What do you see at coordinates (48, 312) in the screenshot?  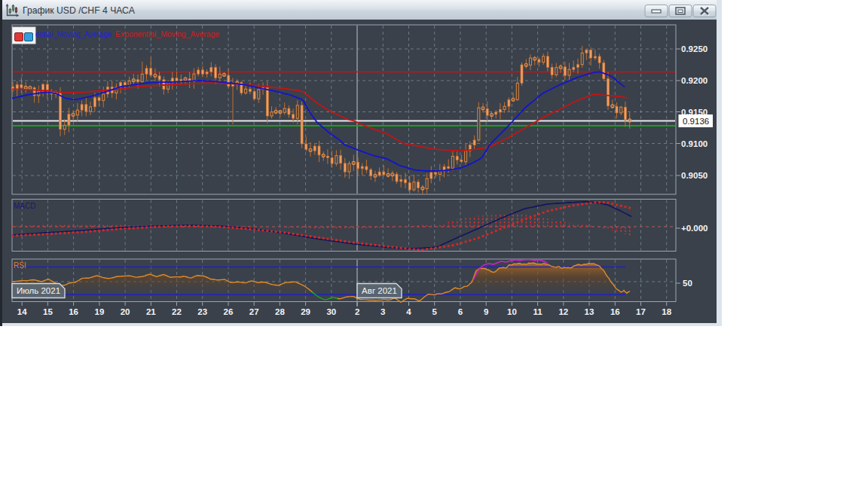 I see `svg-text: 15` at bounding box center [48, 312].